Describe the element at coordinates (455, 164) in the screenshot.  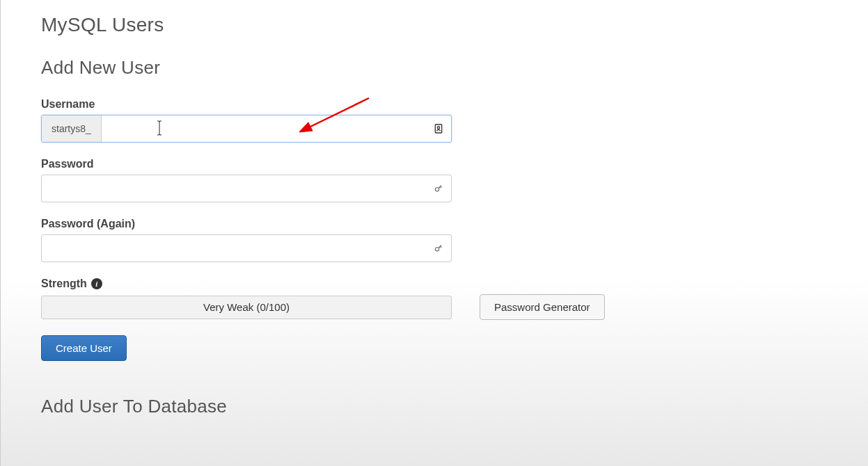
I see `password-label: Password` at that location.